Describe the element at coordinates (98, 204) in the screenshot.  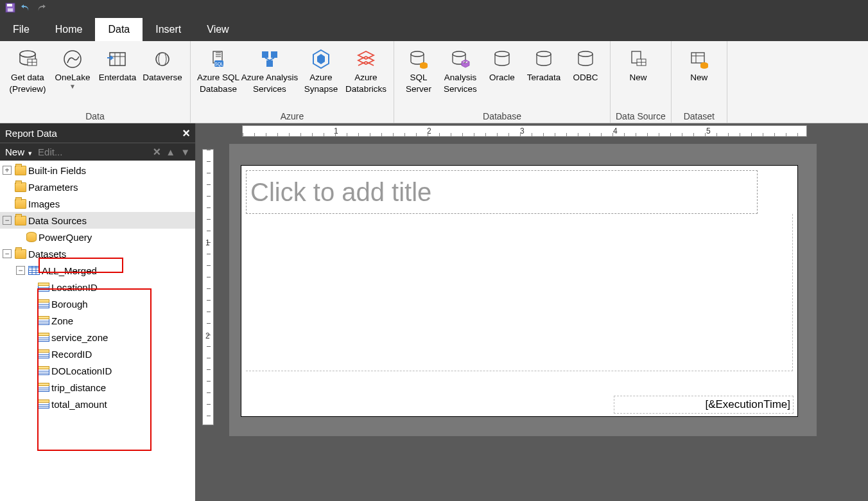
I see `tree-images: Images` at that location.